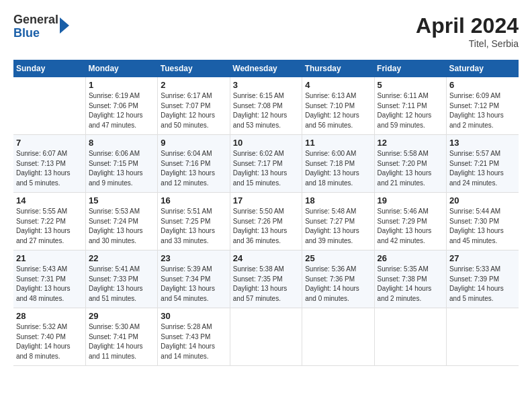  What do you see at coordinates (193, 200) in the screenshot?
I see `day-number: 16` at bounding box center [193, 200].